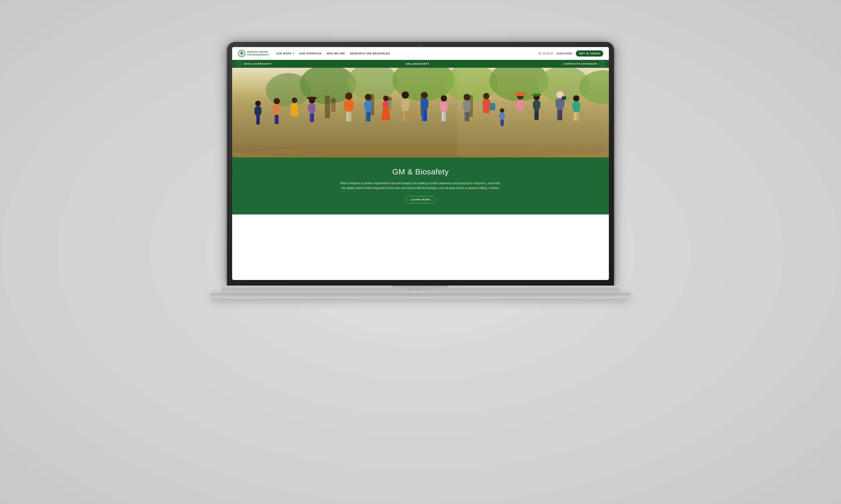 The width and height of the screenshot is (841, 504). What do you see at coordinates (420, 186) in the screenshot?
I see `hero-content-section: GM & Biosafety Within networks of partne…` at bounding box center [420, 186].